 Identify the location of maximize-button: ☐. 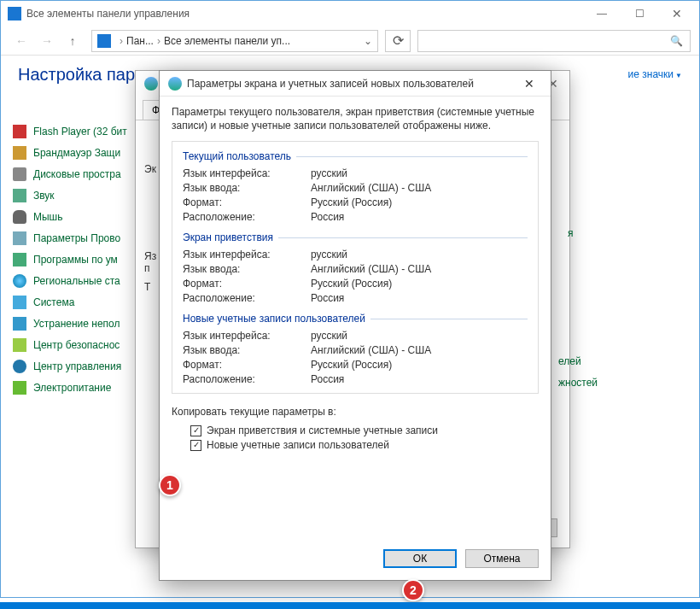
(639, 14).